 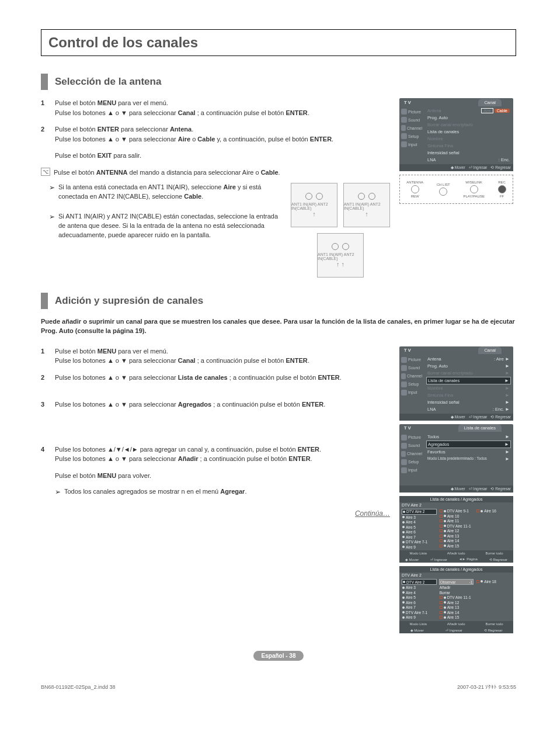 I want to click on ch-item: Aire 10, so click(x=453, y=516).